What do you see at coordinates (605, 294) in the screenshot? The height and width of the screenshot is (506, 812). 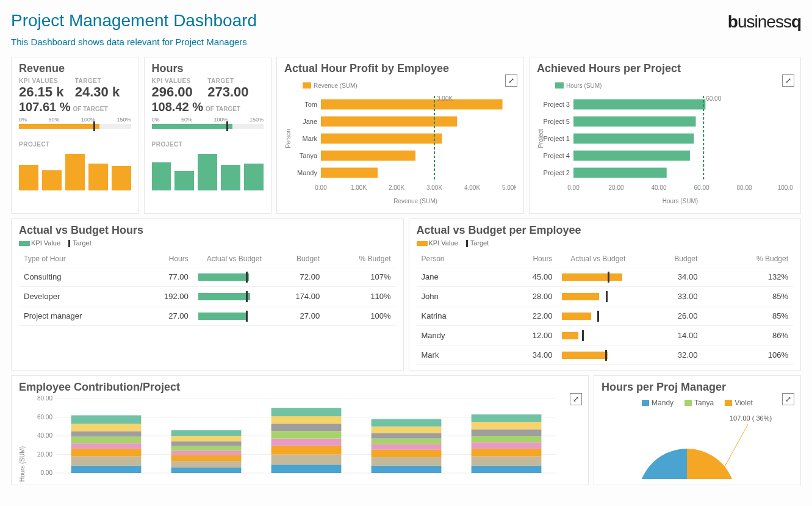 I see `avb-emp-card: Actual vs Budget per Employee KPI Value …` at bounding box center [605, 294].